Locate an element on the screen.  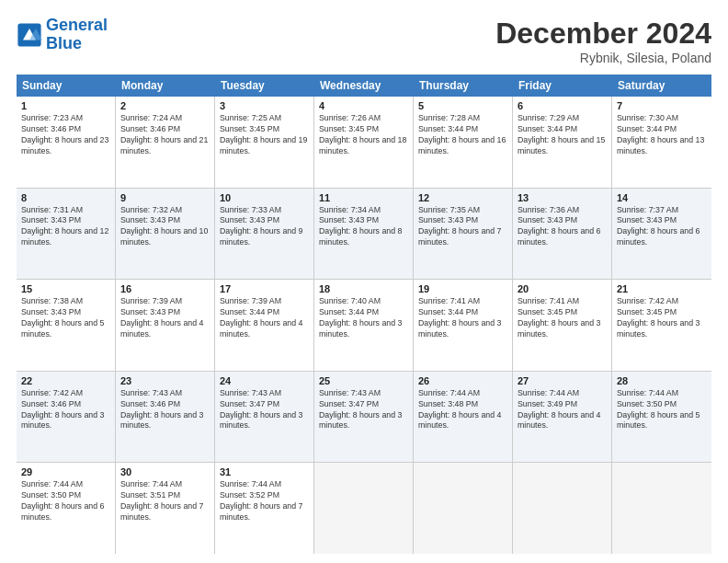
calendar-cell-4-4: 26Sunrise: 7:44 AMSunset: 3:48 PMDayligh… is located at coordinates (463, 418).